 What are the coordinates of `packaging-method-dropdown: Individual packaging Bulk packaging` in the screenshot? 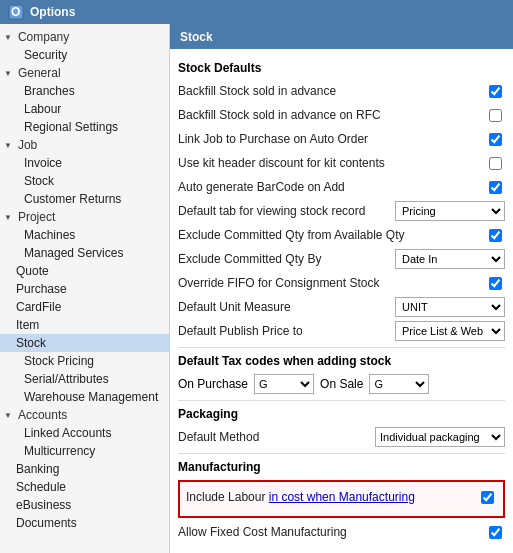 It's located at (440, 437).